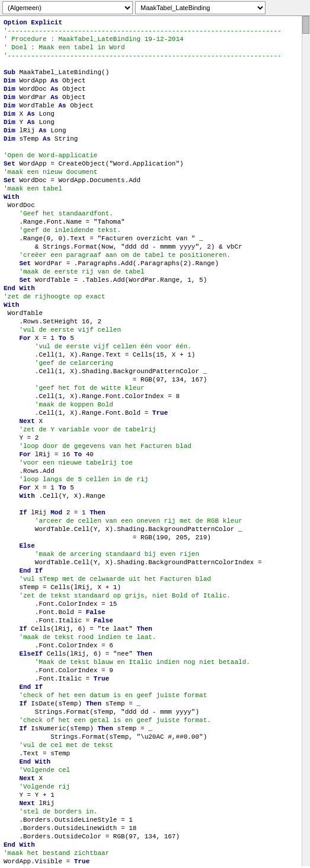 The height and width of the screenshot is (868, 310). I want to click on code-line: = RGB(190, 205, 219), so click(151, 538).